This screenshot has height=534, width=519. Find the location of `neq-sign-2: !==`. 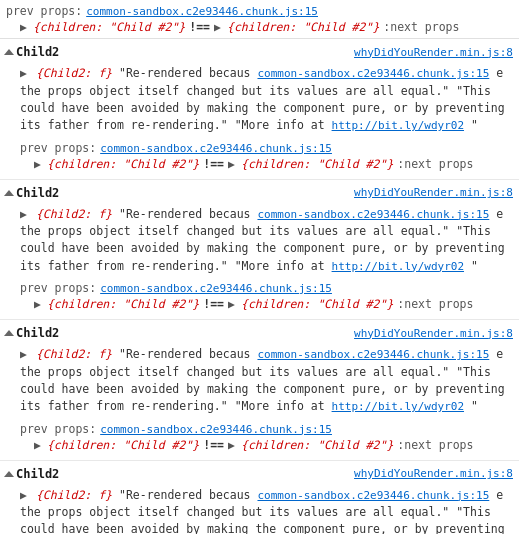

neq-sign-2: !== is located at coordinates (214, 445).